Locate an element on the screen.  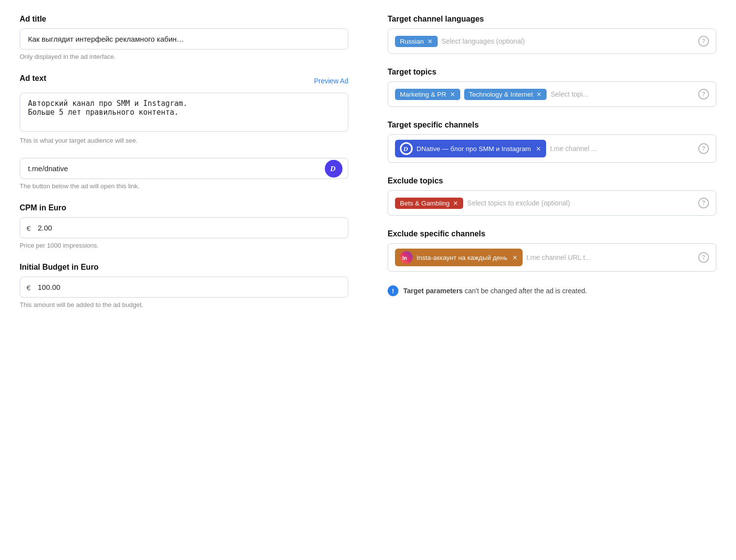
dnative-avatar-icon: D is located at coordinates (406, 149).